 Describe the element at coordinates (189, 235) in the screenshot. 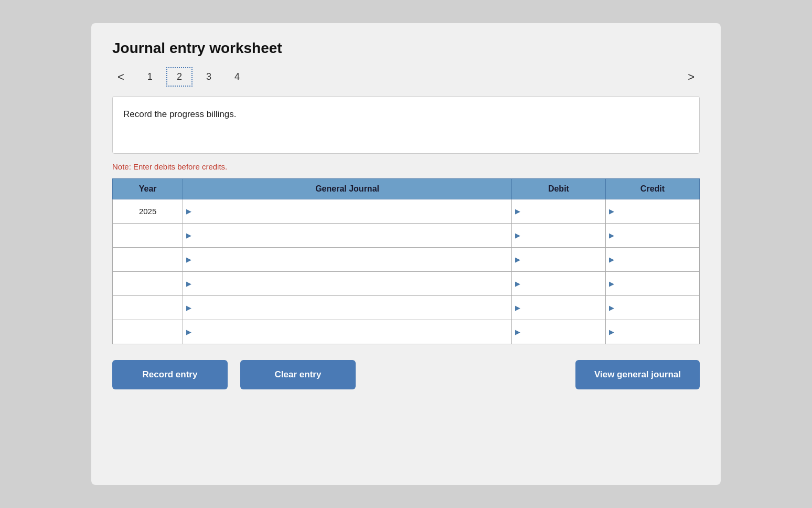

I see `journal-arrow-icon-1: ▶` at that location.